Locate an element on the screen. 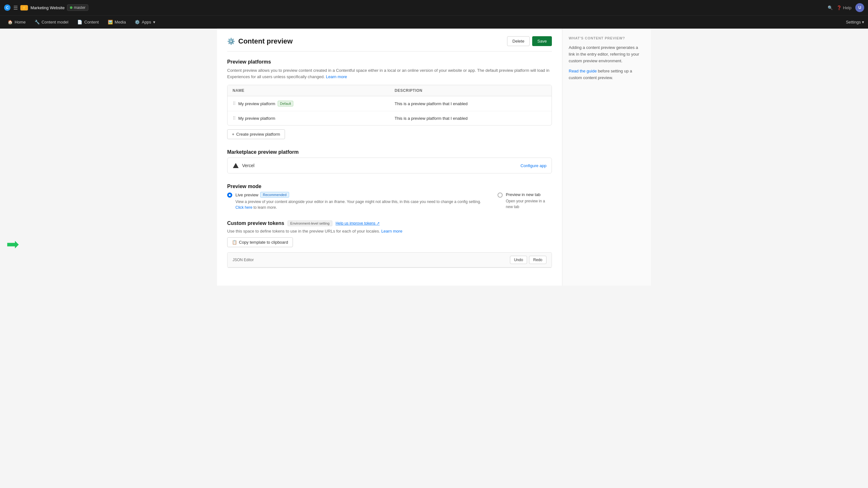  save-button: Save is located at coordinates (542, 41).